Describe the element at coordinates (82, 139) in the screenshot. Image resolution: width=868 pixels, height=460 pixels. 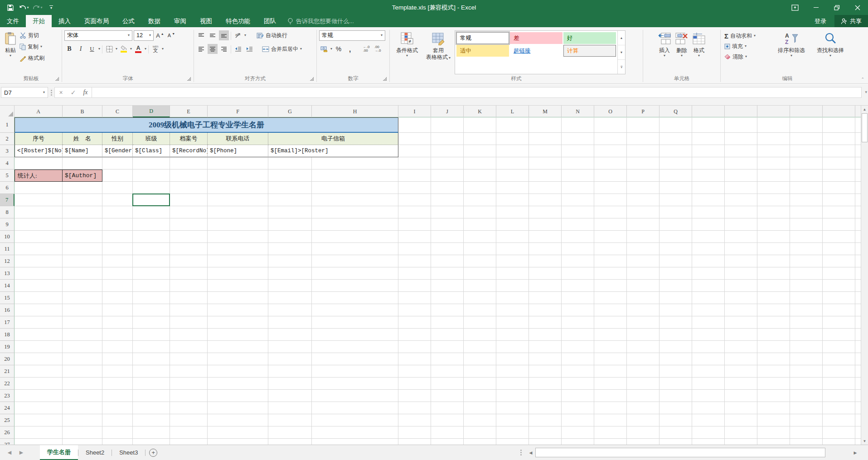
I see `cell: 姓 名` at that location.